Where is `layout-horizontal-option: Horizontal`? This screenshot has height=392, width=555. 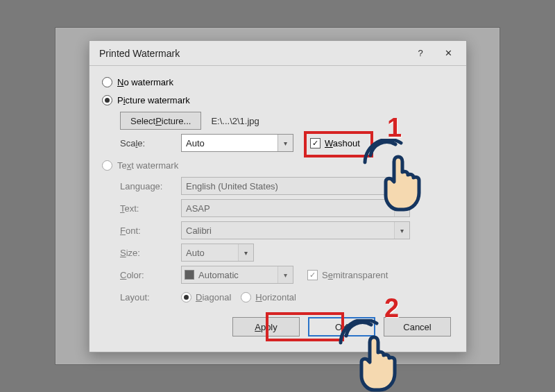 layout-horizontal-option: Horizontal is located at coordinates (268, 297).